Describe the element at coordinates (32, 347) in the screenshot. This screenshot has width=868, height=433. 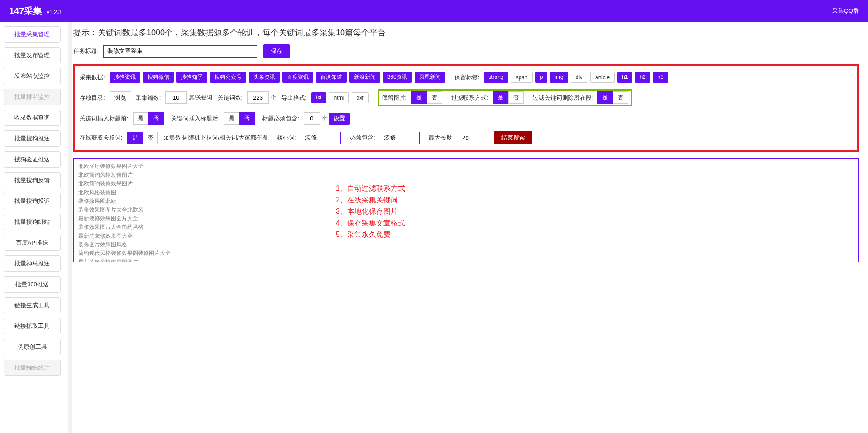
I see `sidebar-item: 伪原创工具` at that location.